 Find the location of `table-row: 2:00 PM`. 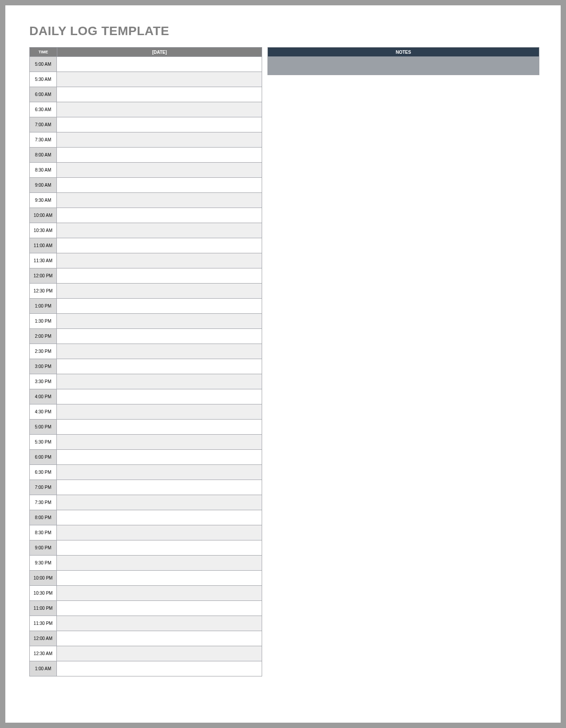

table-row: 2:00 PM is located at coordinates (146, 336).